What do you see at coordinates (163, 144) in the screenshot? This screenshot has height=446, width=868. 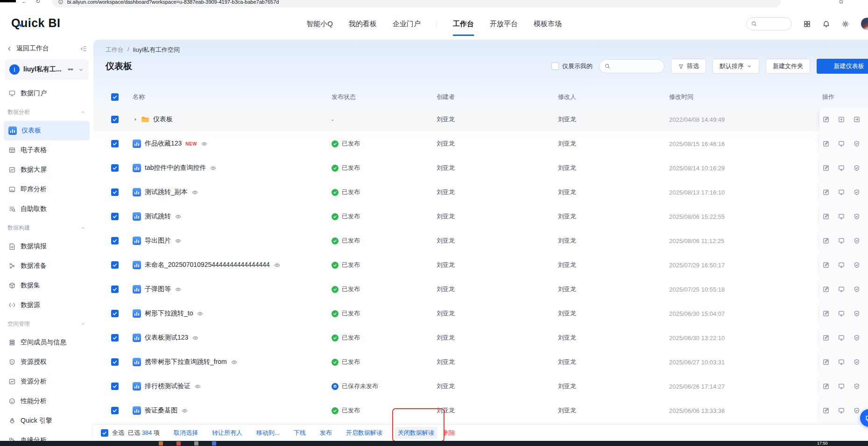 I see `item-name: 作品收藏123` at bounding box center [163, 144].